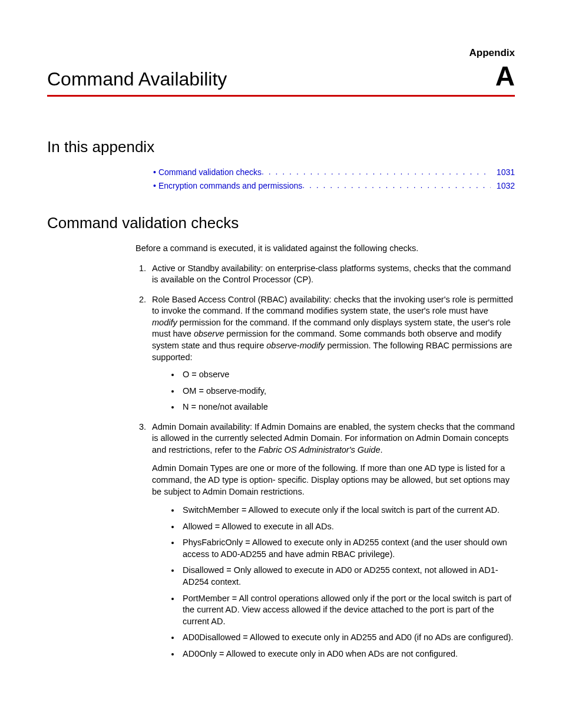 The width and height of the screenshot is (562, 728). I want to click on list-item: SwitchMember = Allowed to execute only i…, so click(348, 510).